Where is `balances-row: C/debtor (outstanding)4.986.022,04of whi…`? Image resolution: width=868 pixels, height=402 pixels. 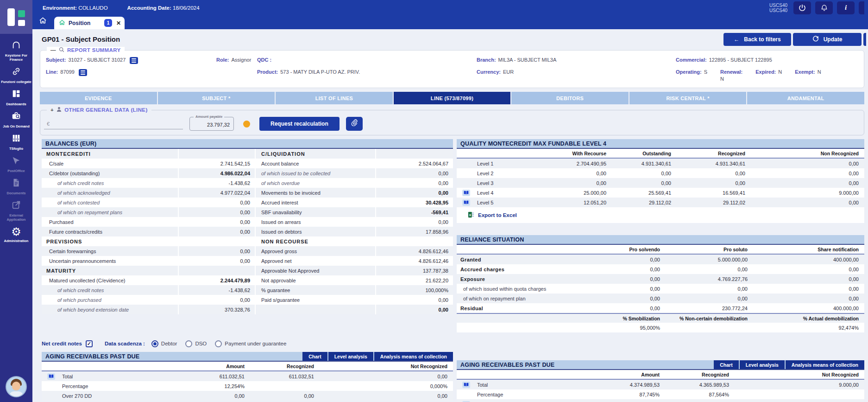
balances-row: C/debtor (outstanding)4.986.022,04of whi… is located at coordinates (247, 173).